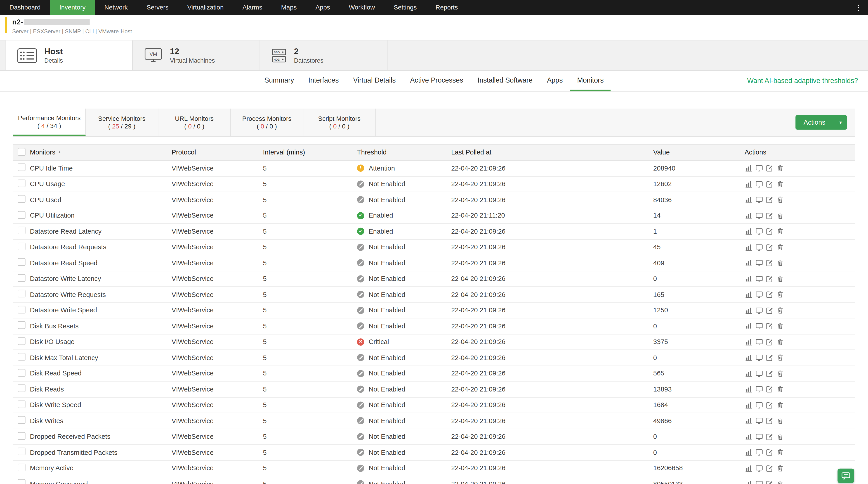  What do you see at coordinates (101, 310) in the screenshot?
I see `monitor-name: Datastore Write Speed` at bounding box center [101, 310].